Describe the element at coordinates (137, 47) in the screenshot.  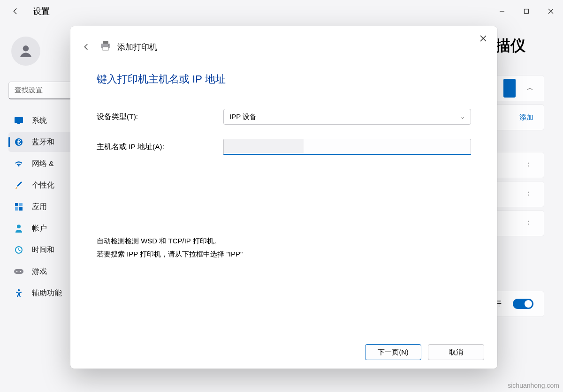
I see `dialog-title: 添加打印机` at that location.